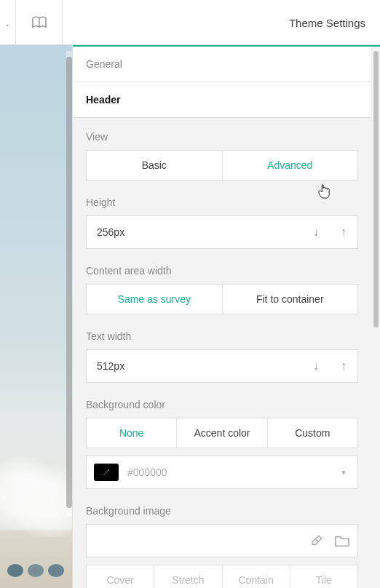 The image size is (380, 588). Describe the element at coordinates (222, 547) in the screenshot. I see `bg-image-group: Background image` at that location.